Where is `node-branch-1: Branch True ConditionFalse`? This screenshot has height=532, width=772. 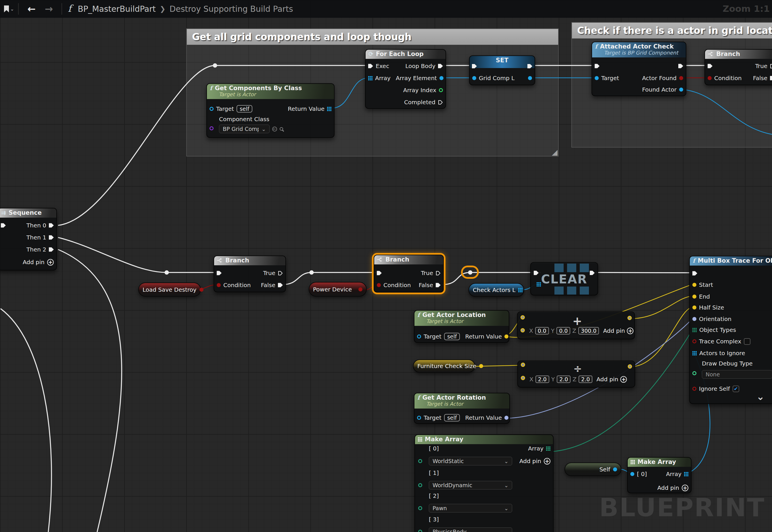
node-branch-1: Branch True ConditionFalse is located at coordinates (250, 274).